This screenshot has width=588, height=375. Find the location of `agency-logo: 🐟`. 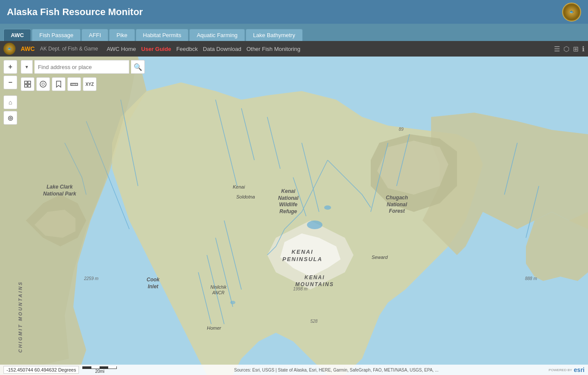

agency-logo: 🐟 is located at coordinates (572, 12).